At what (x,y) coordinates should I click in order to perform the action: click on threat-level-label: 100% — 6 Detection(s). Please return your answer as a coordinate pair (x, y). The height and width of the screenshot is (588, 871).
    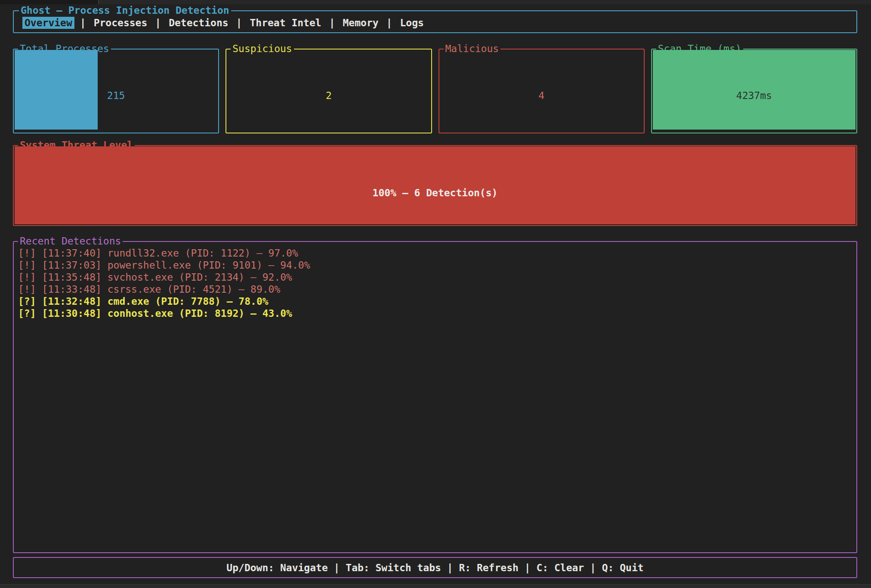
    Looking at the image, I should click on (435, 193).